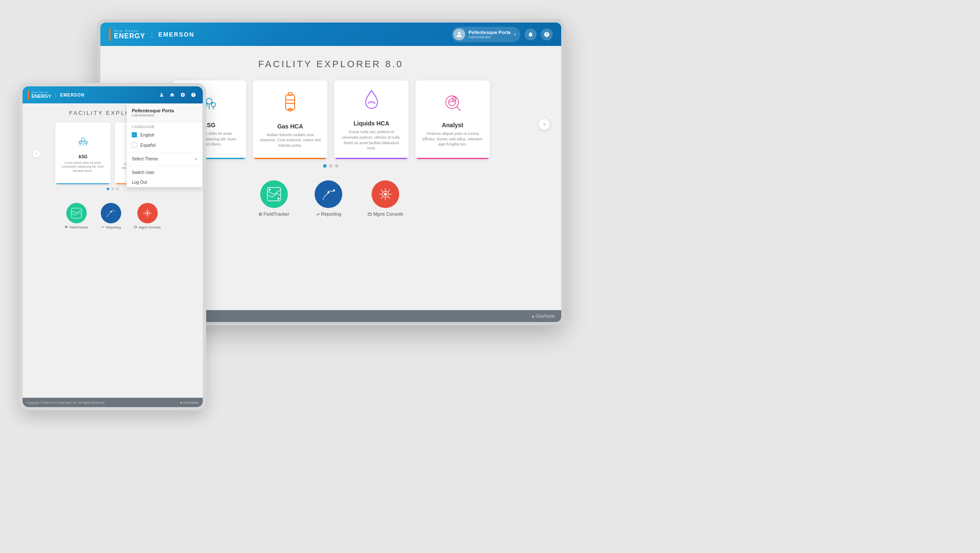 This screenshot has width=980, height=553. I want to click on switch-user-label: Switch User, so click(143, 173).